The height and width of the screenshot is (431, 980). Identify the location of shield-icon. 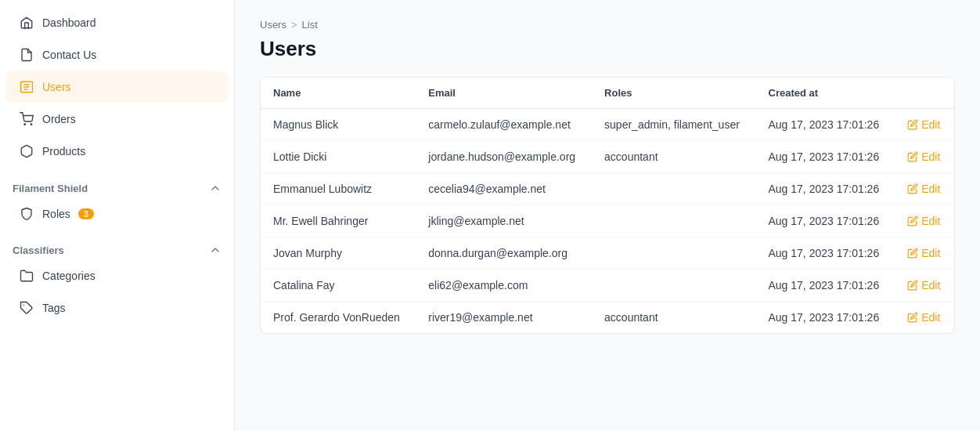
(27, 214).